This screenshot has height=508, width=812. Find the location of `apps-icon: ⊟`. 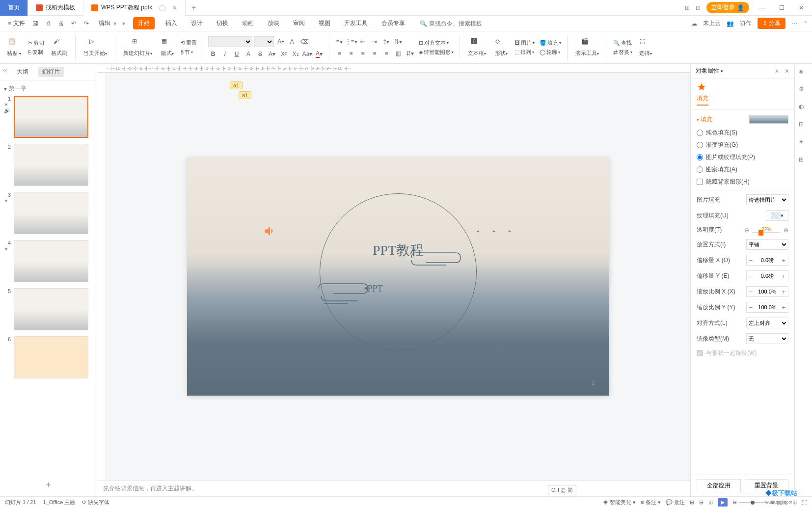

apps-icon: ⊟ is located at coordinates (698, 8).